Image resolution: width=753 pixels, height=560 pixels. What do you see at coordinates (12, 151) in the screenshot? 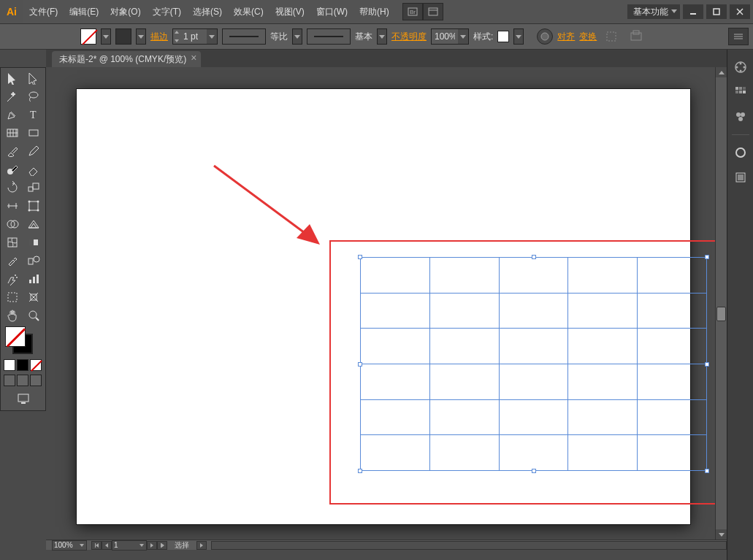
I see `paintbrush-tool` at bounding box center [12, 151].